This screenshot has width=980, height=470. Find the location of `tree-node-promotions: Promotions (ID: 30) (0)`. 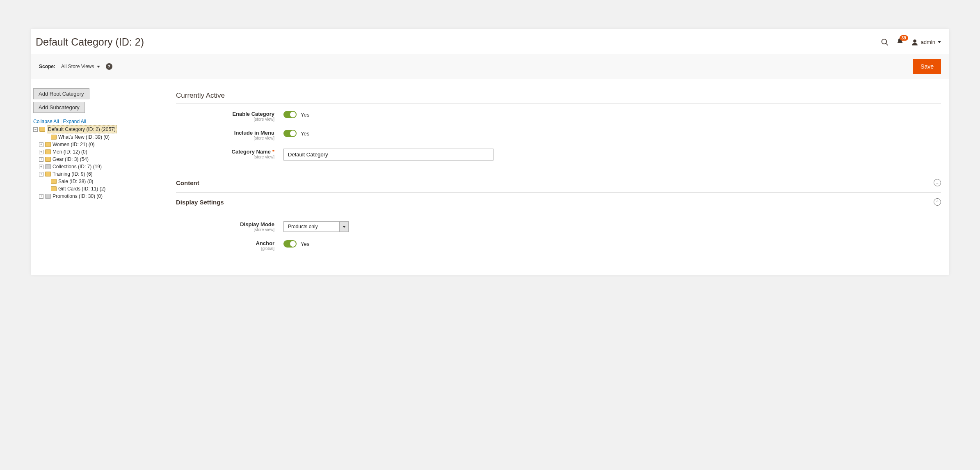

tree-node-promotions: Promotions (ID: 30) (0) is located at coordinates (78, 196).